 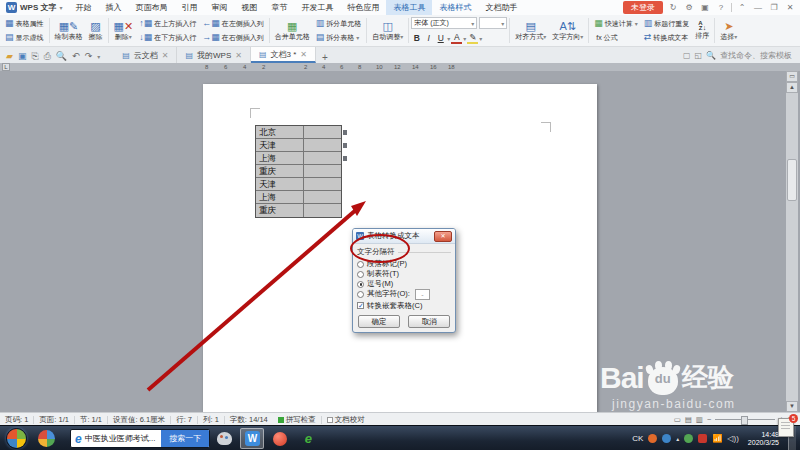 I want to click on browser-green-button: e, so click(x=308, y=438).